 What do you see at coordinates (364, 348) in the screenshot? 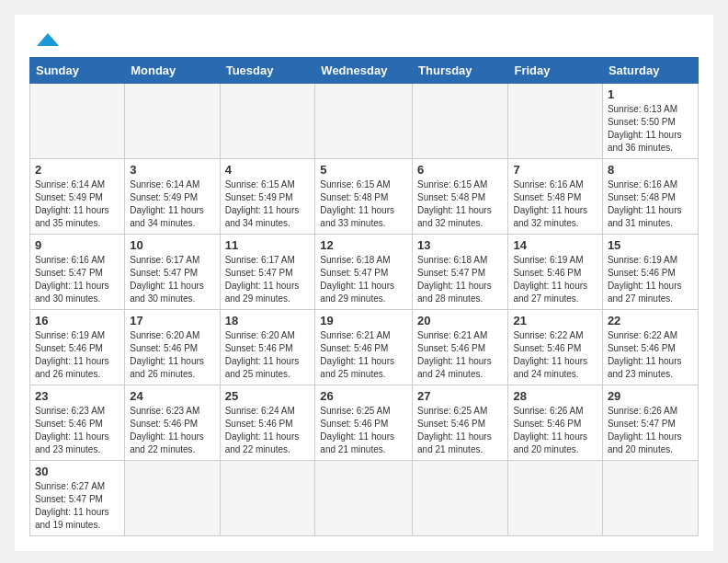
I see `calendar-cell: 19Sunrise: 6:21 AMSunset: 5:46 PMDayligh…` at bounding box center [364, 348].